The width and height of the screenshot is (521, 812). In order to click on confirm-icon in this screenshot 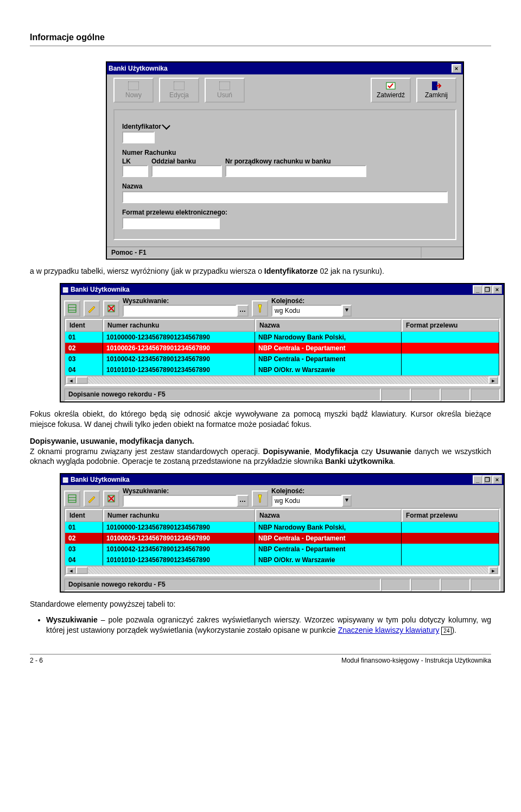, I will do `click(391, 86)`.